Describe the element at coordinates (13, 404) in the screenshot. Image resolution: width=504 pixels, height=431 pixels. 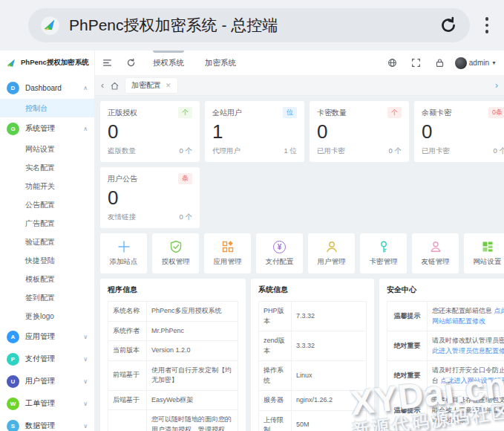
I see `ticket-mgmt-icon: W` at that location.